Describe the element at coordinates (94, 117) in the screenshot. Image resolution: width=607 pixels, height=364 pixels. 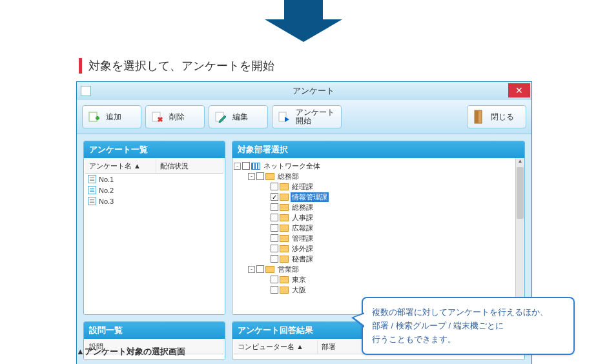
I see `add-icon` at that location.